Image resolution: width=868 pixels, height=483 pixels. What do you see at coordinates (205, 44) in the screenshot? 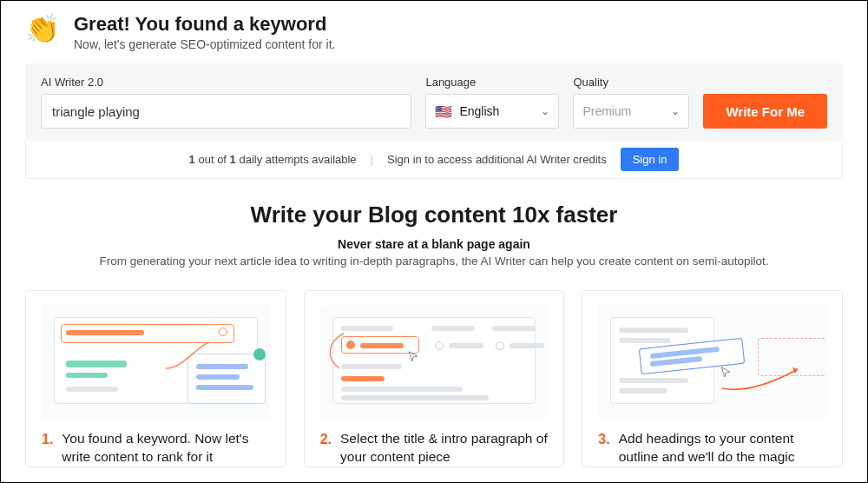
I see `page-subtitle: Now, let's generate SEO-optimized conten…` at bounding box center [205, 44].